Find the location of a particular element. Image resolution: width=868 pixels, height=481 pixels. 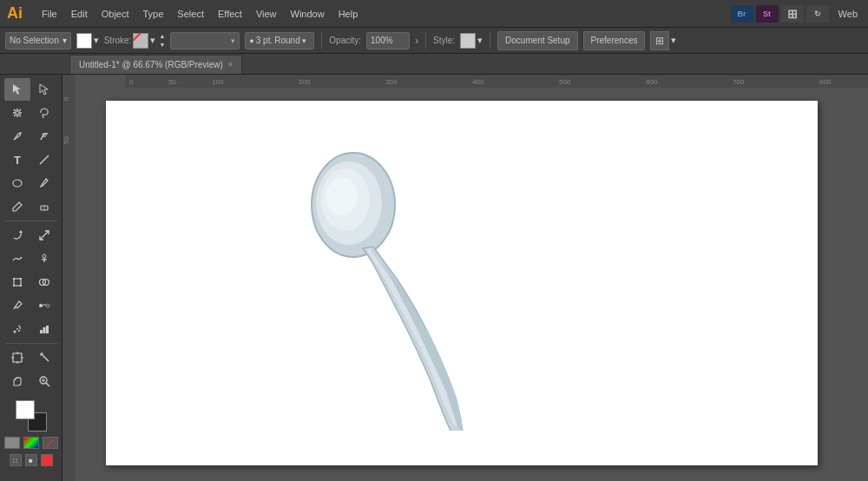

arrange-control: ⊞ ▾ is located at coordinates (663, 41).